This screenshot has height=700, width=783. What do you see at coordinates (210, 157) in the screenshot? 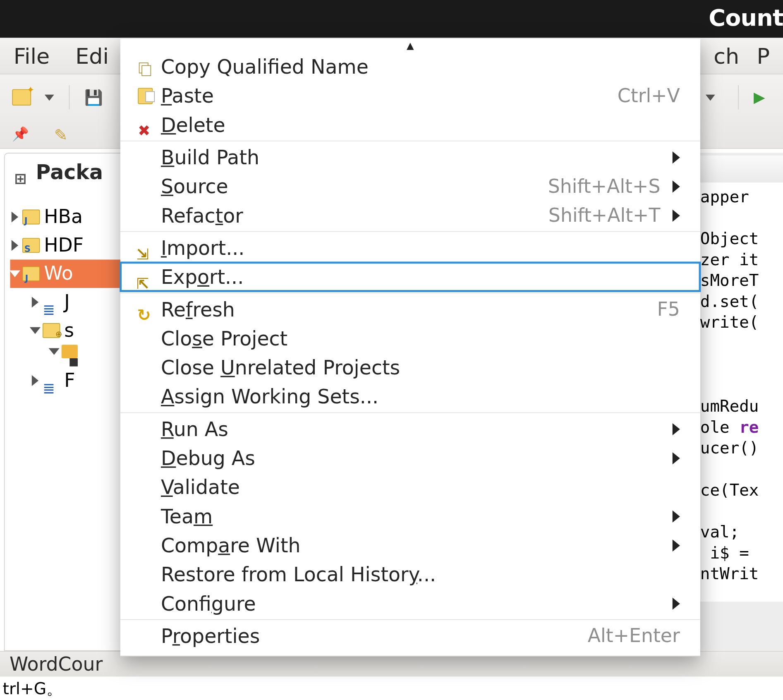
I see `menu-label: Build Path` at bounding box center [210, 157].